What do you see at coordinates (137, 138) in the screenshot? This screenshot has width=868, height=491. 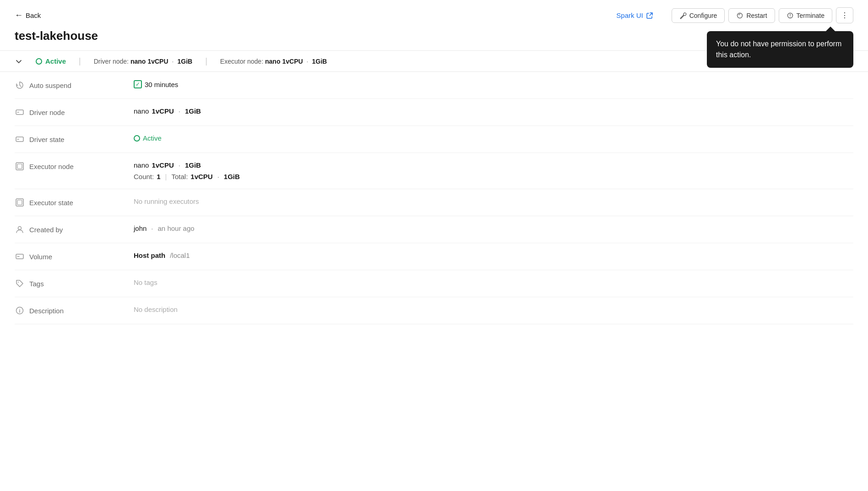 I see `driver-active-dot` at bounding box center [137, 138].